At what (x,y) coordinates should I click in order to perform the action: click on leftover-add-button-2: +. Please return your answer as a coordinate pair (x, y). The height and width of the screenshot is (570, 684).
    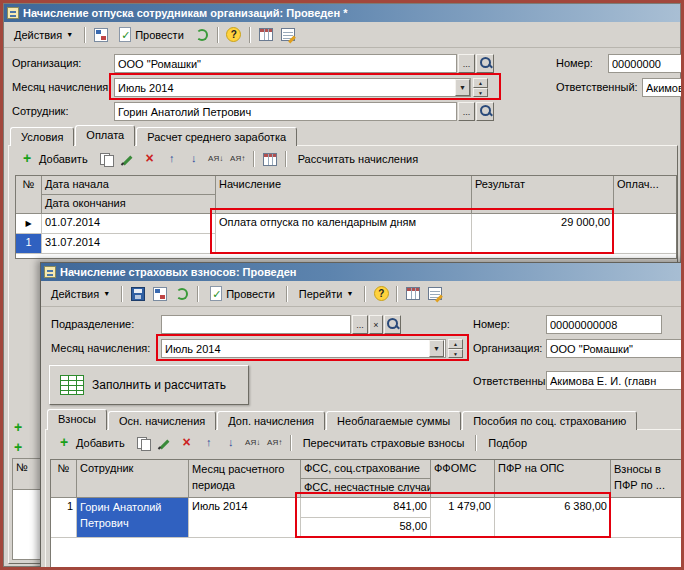
    Looking at the image, I should click on (18, 448).